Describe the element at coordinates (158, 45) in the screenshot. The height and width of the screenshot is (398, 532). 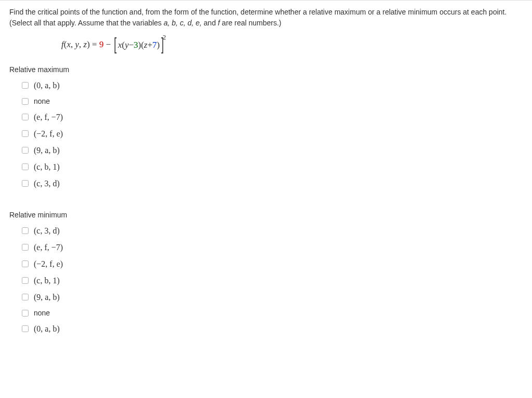
I see `paren-close: )` at that location.